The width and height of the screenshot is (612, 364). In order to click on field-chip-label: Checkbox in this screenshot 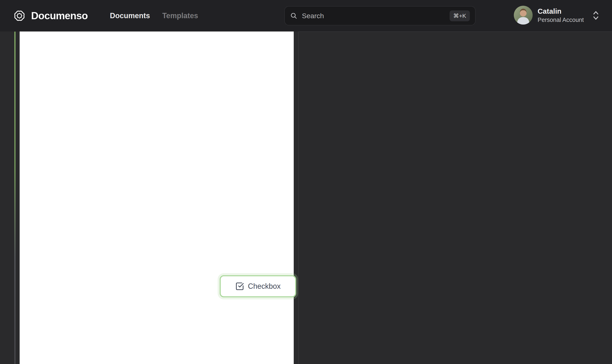, I will do `click(264, 286)`.